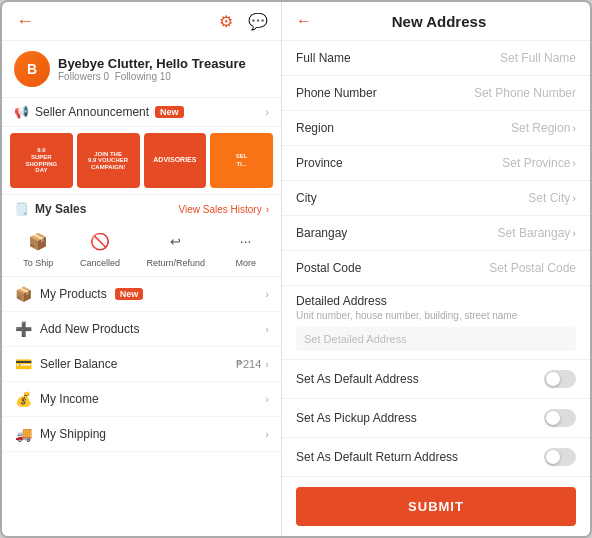 Image resolution: width=592 pixels, height=538 pixels. Describe the element at coordinates (108, 160) in the screenshot. I see `banner-2: JOIN THE9.9 VOUCHERCAMPAIGN!` at that location.